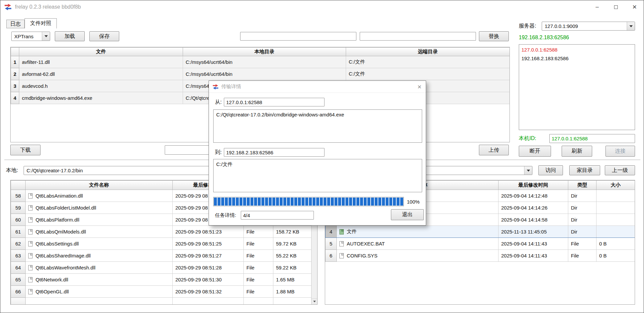  What do you see at coordinates (161, 301) in the screenshot?
I see `file-row-partial` at bounding box center [161, 301].